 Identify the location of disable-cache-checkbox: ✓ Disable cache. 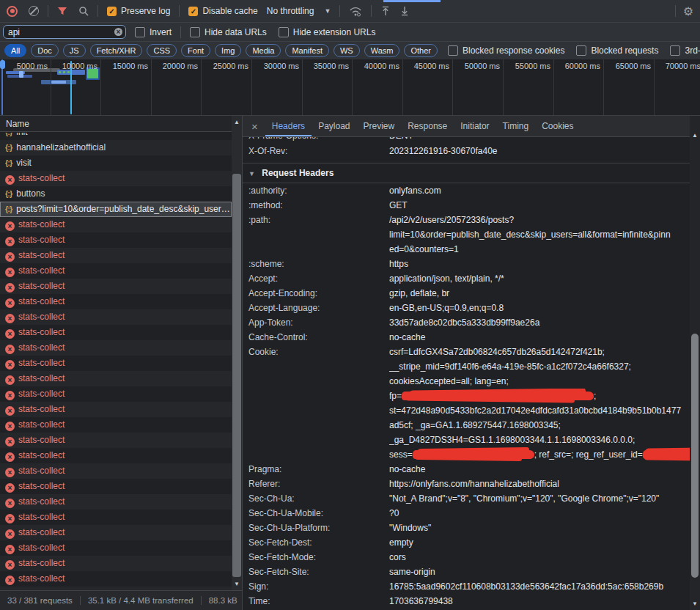
(223, 11).